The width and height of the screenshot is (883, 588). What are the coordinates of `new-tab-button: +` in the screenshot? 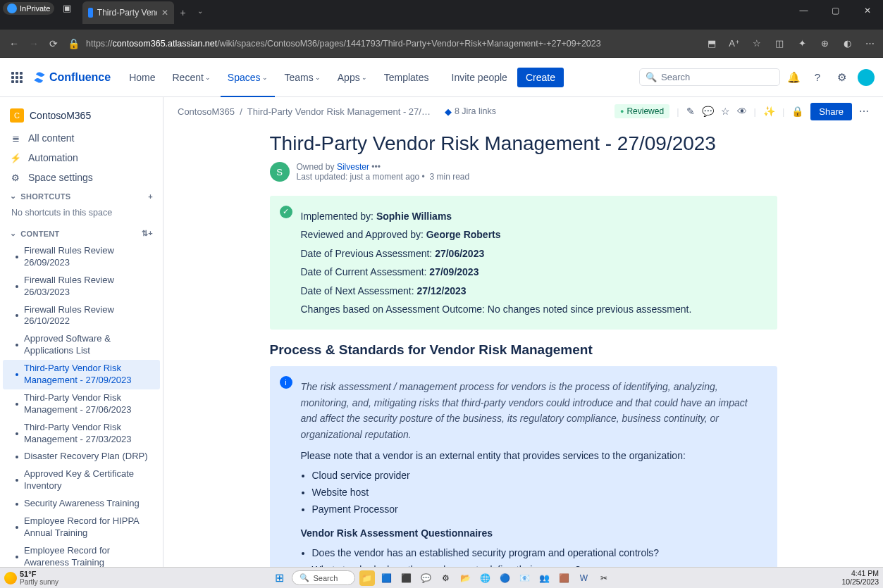 It's located at (183, 13).